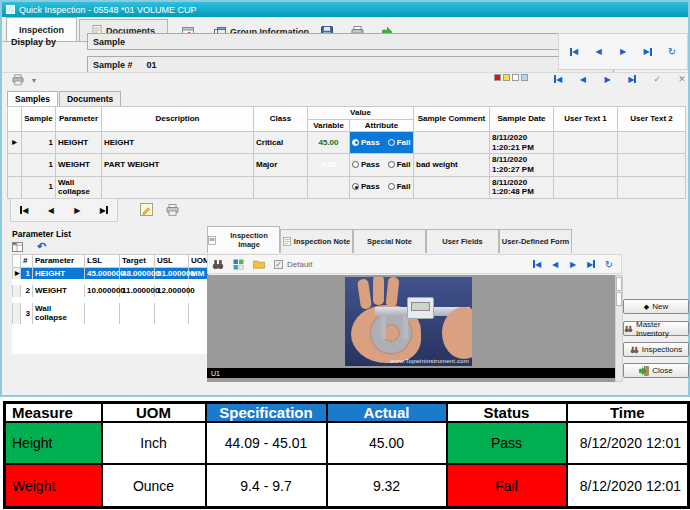  Describe the element at coordinates (199, 262) in the screenshot. I see `col-uom: UOM` at that location.